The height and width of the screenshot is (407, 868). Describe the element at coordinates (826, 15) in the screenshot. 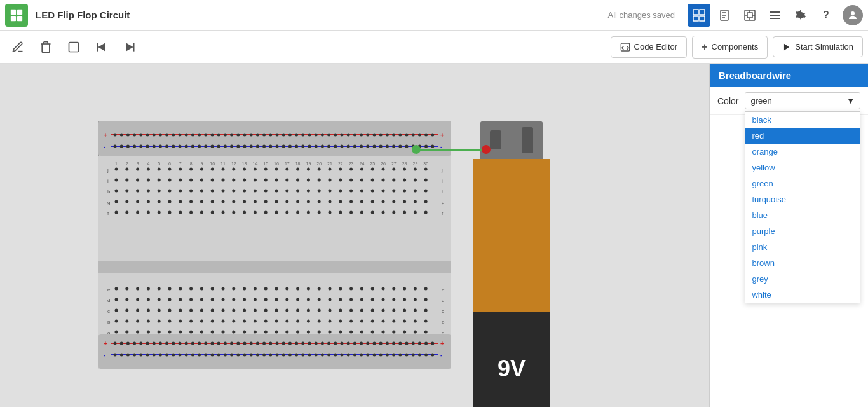

I see `help-btn: ?` at that location.